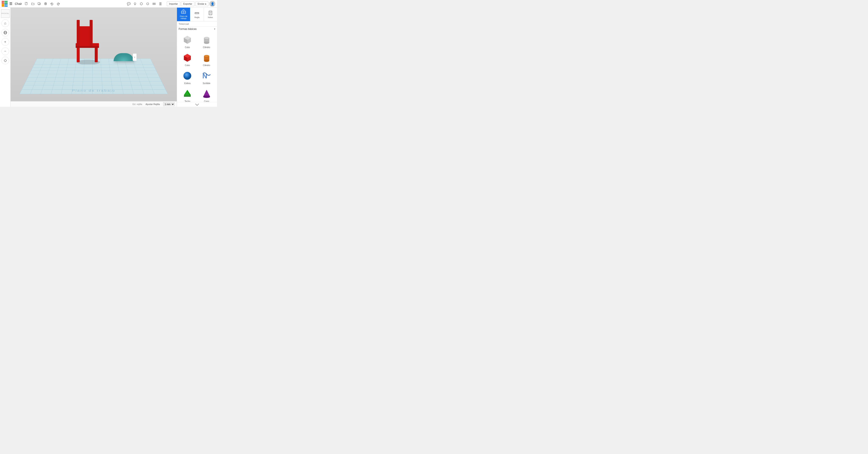 Image resolution: width=868 pixels, height=454 pixels. What do you see at coordinates (207, 40) in the screenshot?
I see `shape-cilindro-gray-thumb` at bounding box center [207, 40].